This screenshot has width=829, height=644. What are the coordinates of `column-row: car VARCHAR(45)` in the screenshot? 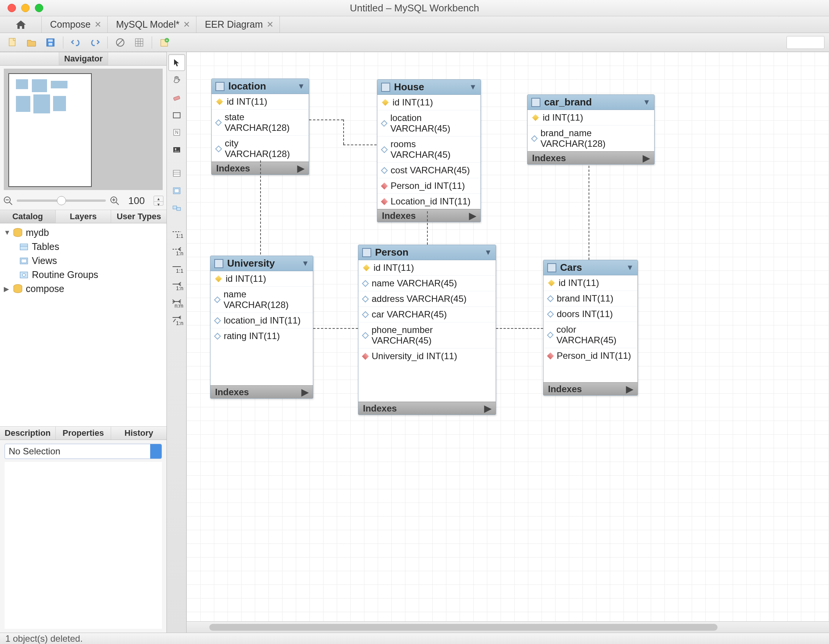 It's located at (427, 314).